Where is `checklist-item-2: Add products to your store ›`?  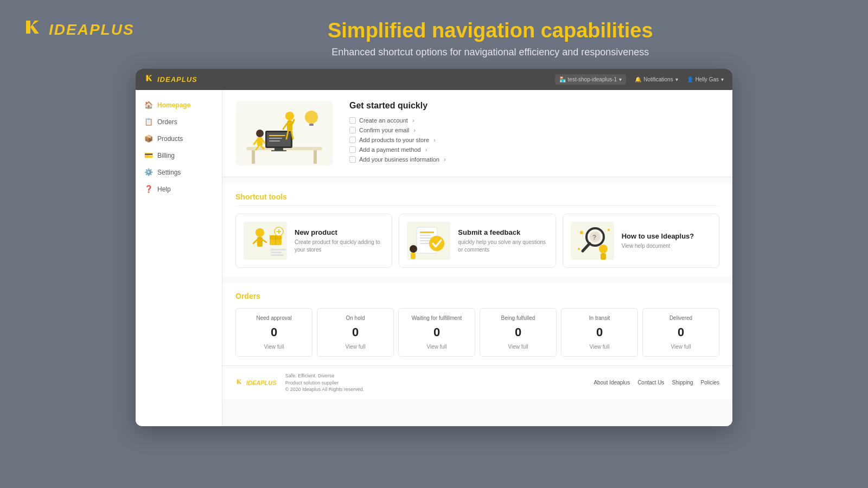
checklist-item-2: Add products to your store › is located at coordinates (534, 140).